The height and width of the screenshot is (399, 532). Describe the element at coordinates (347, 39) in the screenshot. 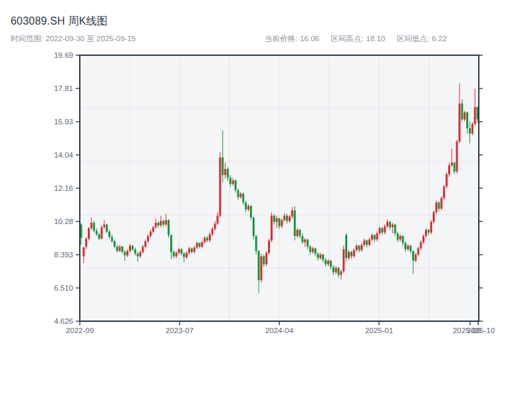

I see `stat-range-high-label: 区间高点:` at that location.